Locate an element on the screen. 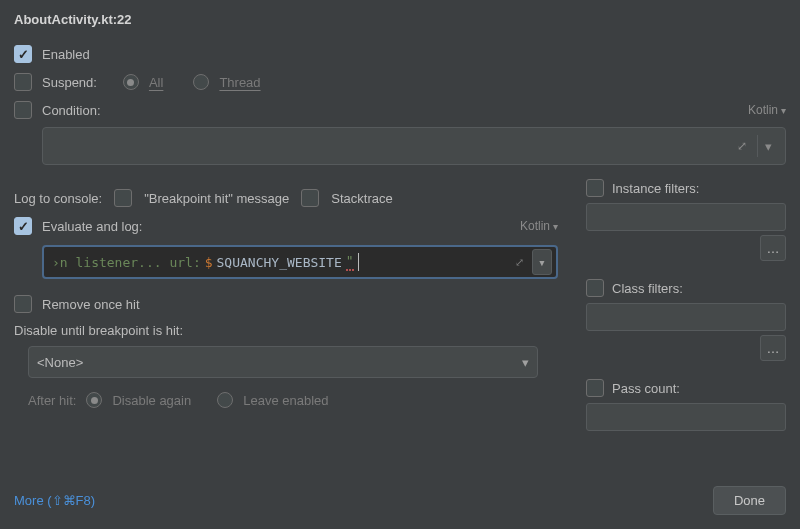 This screenshot has height=529, width=800. condition-lang-label: Kotlin is located at coordinates (763, 110).